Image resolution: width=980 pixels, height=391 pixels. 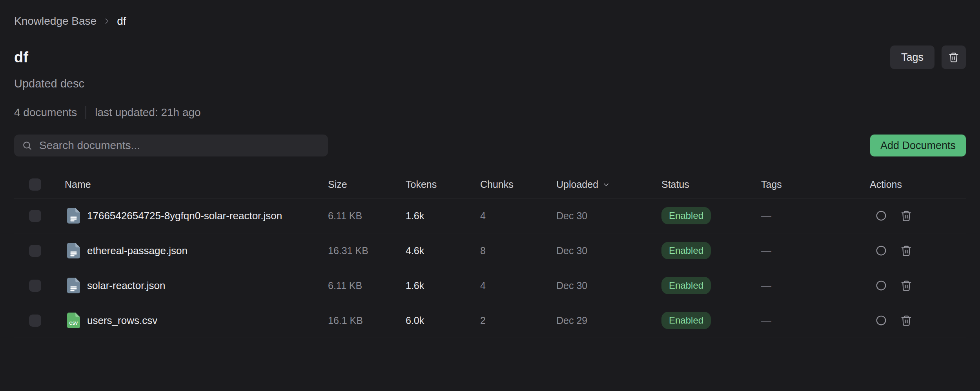 I want to click on column-header-uploaded: Uploaded, so click(x=609, y=184).